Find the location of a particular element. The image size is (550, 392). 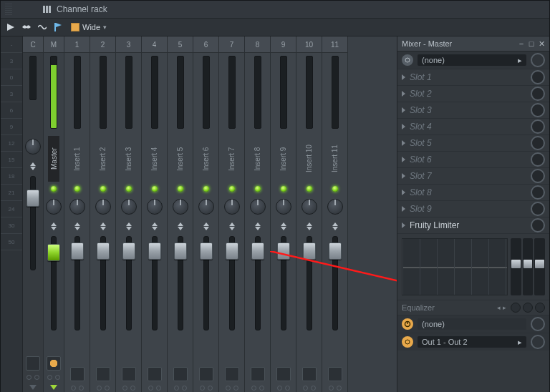

output-latency-icon is located at coordinates (538, 342).